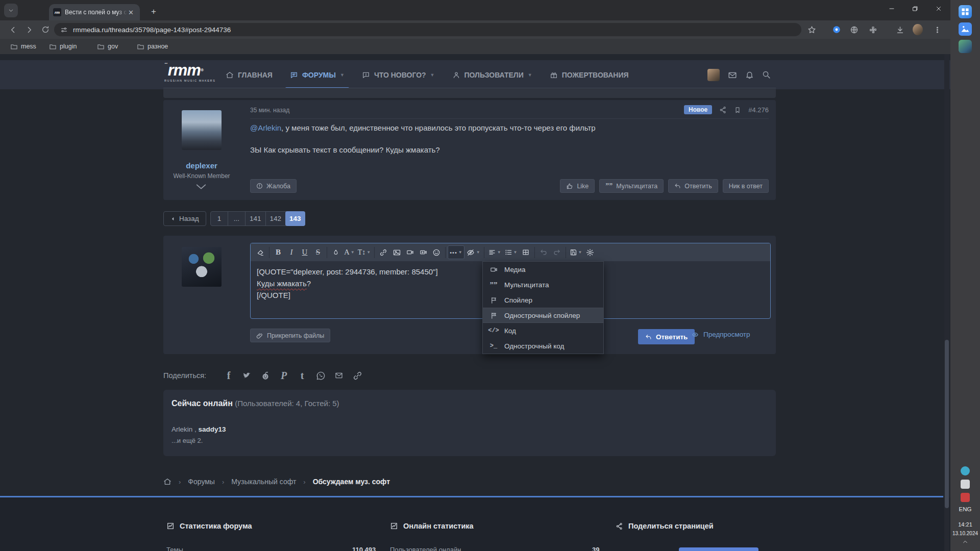 The height and width of the screenshot is (551, 980). What do you see at coordinates (305, 252) in the screenshot?
I see `underline-button: U` at bounding box center [305, 252].